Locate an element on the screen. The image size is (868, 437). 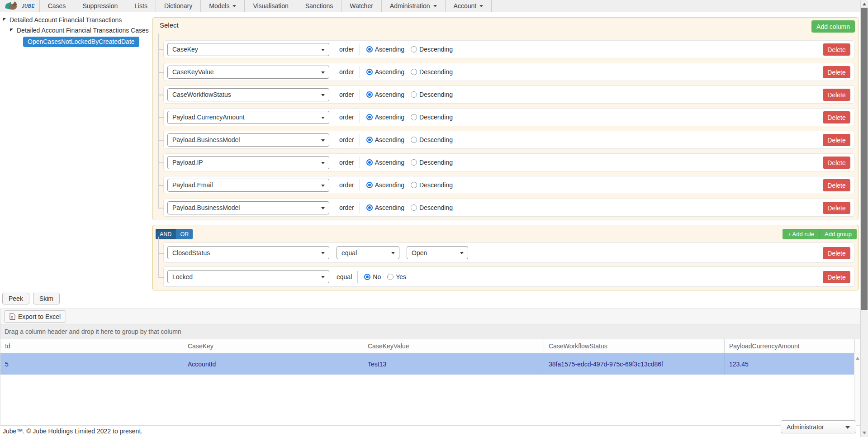
column-field-select: CaseWorkflowStatus is located at coordinates (248, 95).